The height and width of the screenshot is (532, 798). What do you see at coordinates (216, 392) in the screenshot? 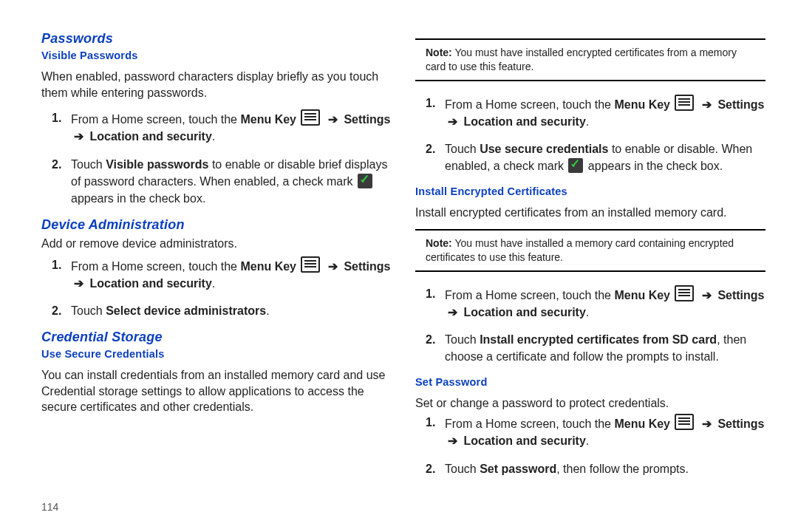
I see `use-secure-description: You can install credentials from an inst…` at bounding box center [216, 392].